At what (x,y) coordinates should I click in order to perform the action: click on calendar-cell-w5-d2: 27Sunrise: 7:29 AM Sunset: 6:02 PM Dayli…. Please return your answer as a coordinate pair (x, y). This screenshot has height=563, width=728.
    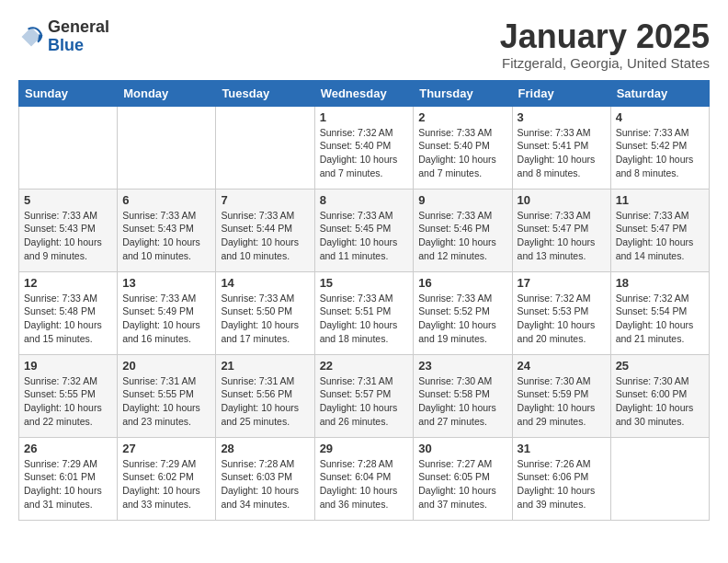
    Looking at the image, I should click on (167, 478).